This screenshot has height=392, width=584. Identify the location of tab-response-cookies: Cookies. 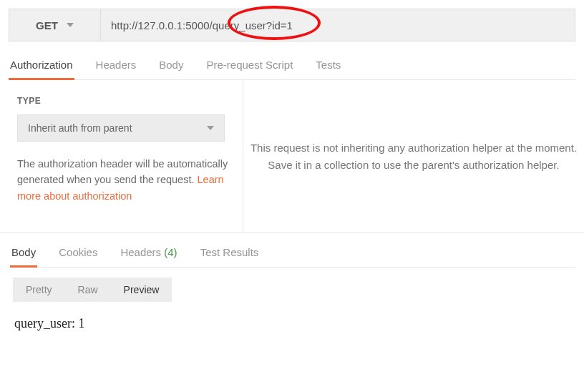
(78, 256).